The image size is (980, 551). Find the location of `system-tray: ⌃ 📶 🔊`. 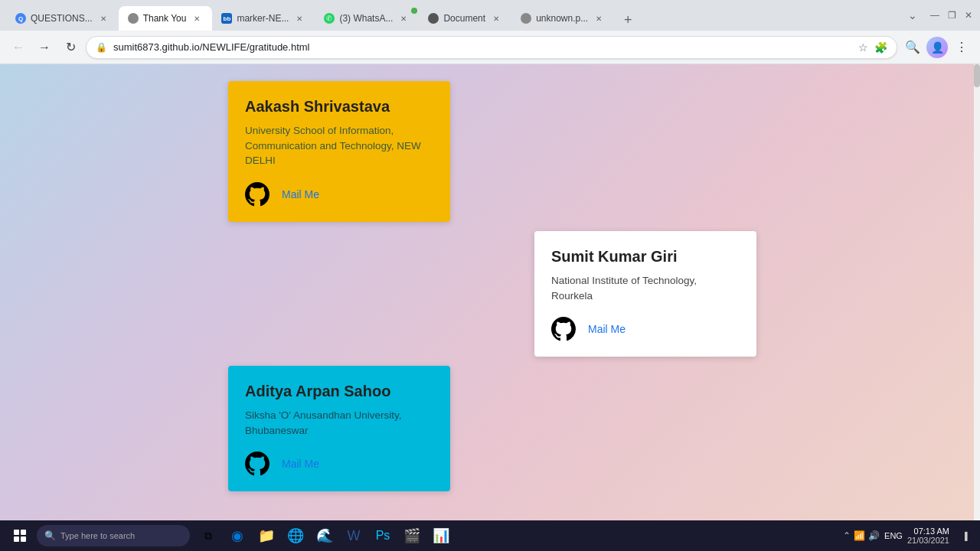

system-tray: ⌃ 📶 🔊 is located at coordinates (861, 536).